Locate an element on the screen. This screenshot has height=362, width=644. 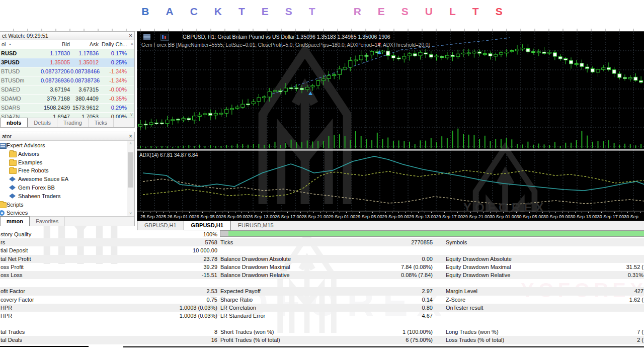
metric-value: 0.00 is located at coordinates (382, 259).